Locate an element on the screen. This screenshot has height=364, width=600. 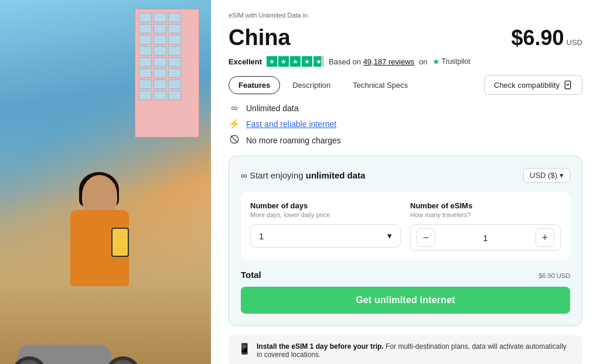
increment-button: + is located at coordinates (545, 238).